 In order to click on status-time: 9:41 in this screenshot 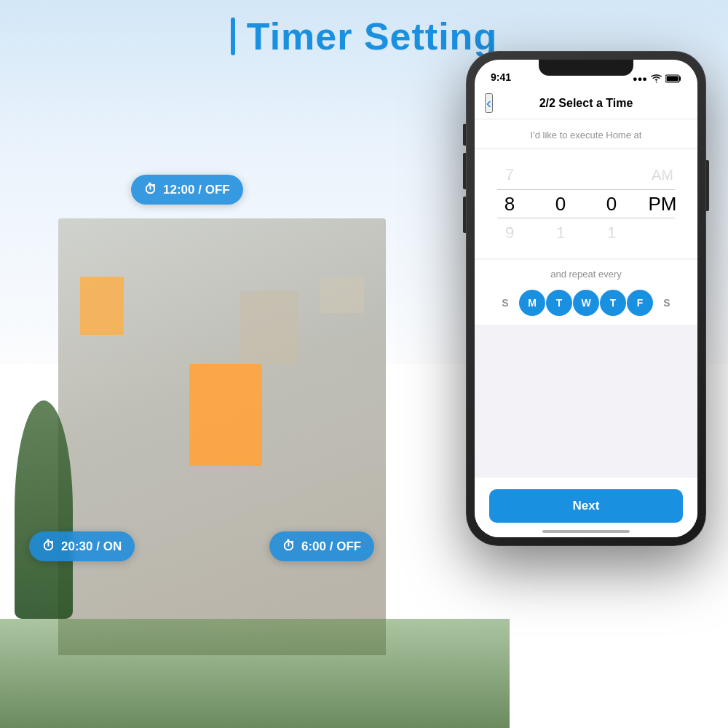, I will do `click(501, 77)`.